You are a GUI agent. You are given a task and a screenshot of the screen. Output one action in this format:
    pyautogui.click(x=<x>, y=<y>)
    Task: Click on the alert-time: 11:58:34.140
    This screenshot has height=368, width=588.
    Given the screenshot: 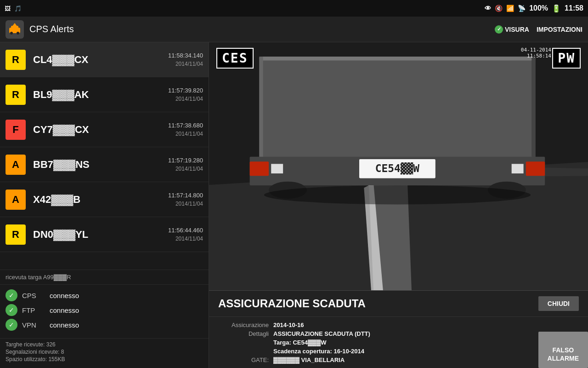 What is the action you would take?
    pyautogui.click(x=186, y=55)
    